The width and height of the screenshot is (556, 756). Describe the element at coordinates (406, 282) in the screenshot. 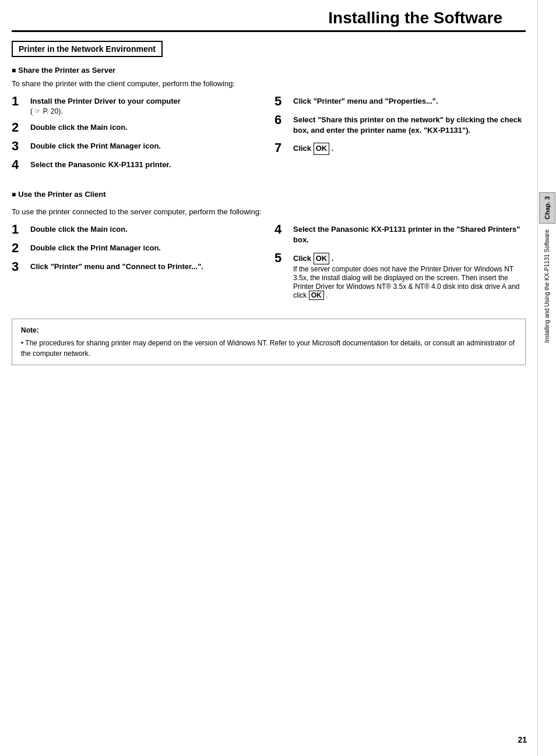

I see `client-step-5-extra: If the server computer does not have the…` at that location.